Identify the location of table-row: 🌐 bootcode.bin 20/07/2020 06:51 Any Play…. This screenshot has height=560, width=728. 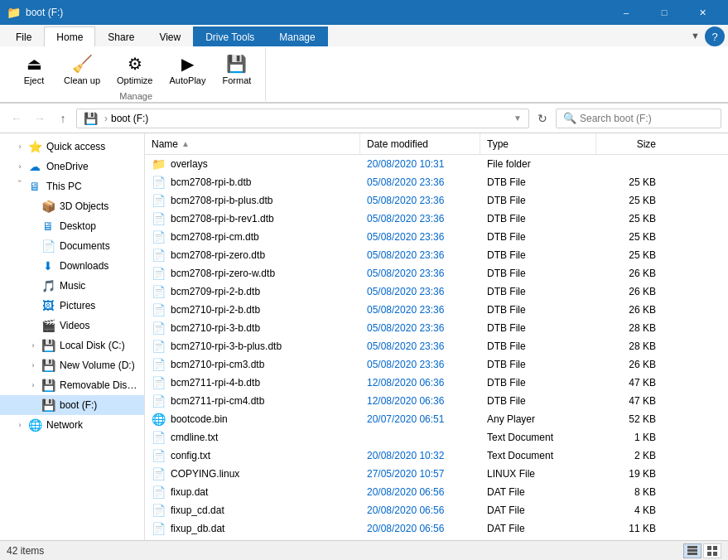
(436, 419).